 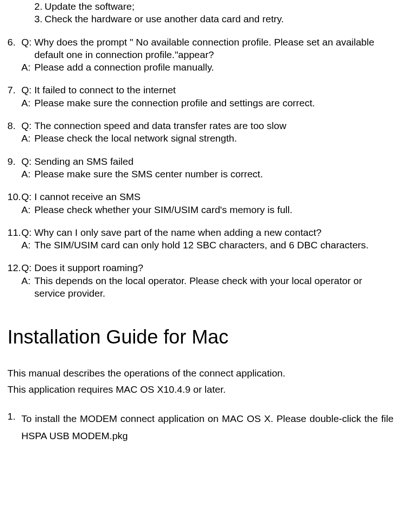 What do you see at coordinates (14, 197) in the screenshot?
I see `faq-num: 10.` at bounding box center [14, 197].